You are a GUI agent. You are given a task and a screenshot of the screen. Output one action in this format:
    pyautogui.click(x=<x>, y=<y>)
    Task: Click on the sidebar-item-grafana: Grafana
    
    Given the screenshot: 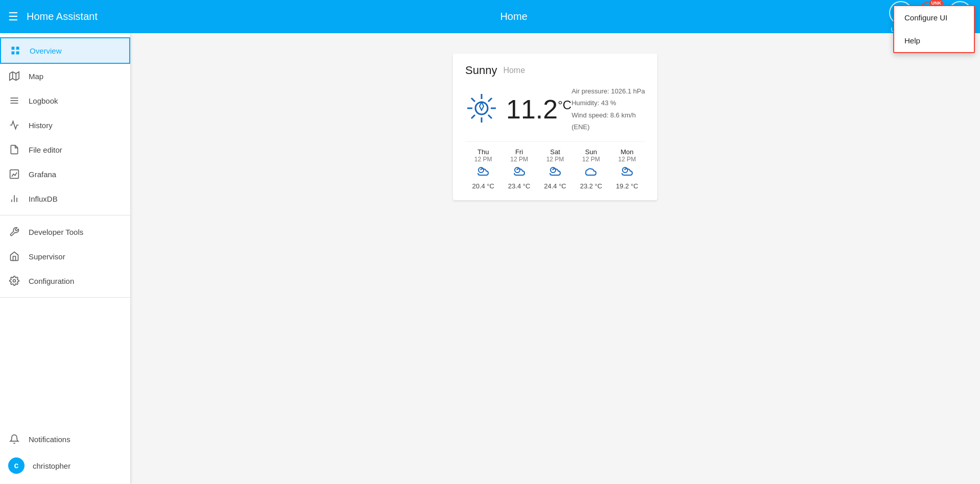 What is the action you would take?
    pyautogui.click(x=65, y=174)
    